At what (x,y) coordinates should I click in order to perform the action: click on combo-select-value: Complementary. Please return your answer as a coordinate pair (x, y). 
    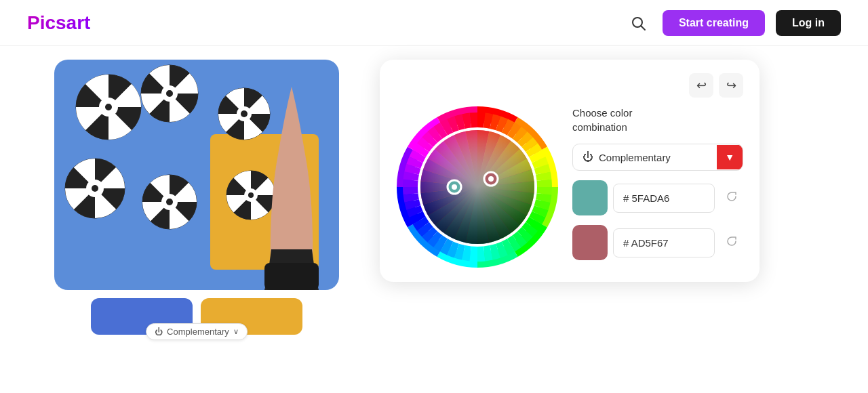
    Looking at the image, I should click on (635, 157).